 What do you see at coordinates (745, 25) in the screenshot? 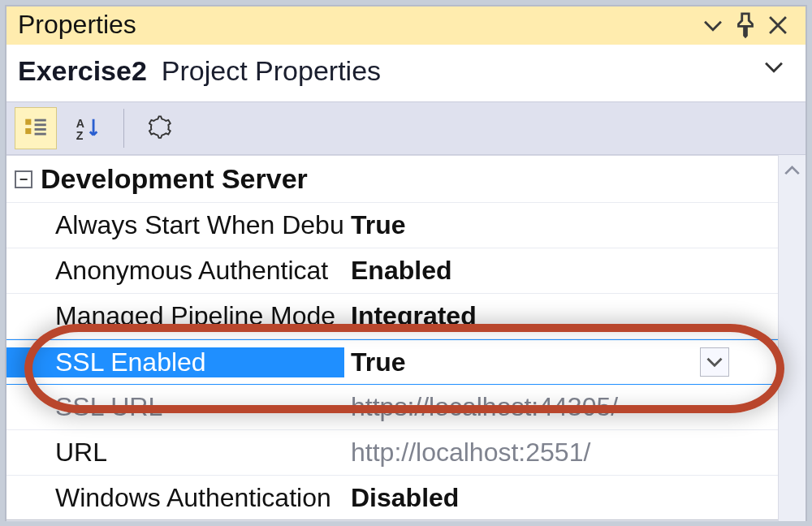
I see `pin-icon` at bounding box center [745, 25].